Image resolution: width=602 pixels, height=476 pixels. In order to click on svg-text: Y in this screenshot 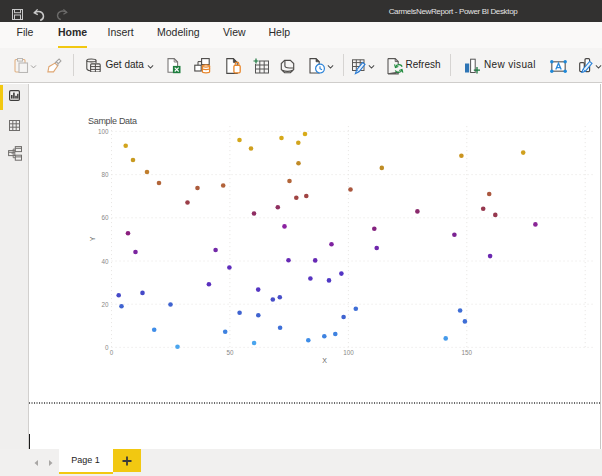, I will do `click(92, 238)`.